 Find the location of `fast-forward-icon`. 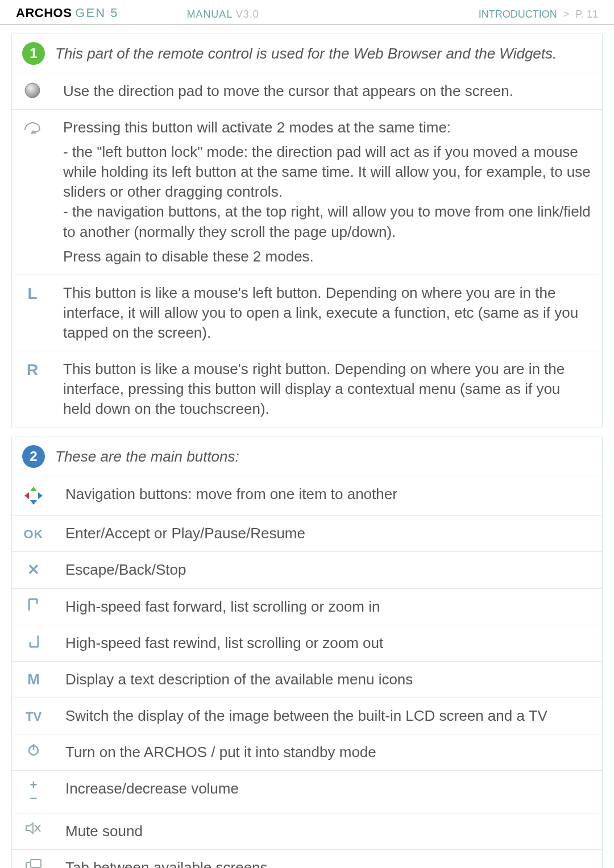

fast-forward-icon is located at coordinates (34, 607).